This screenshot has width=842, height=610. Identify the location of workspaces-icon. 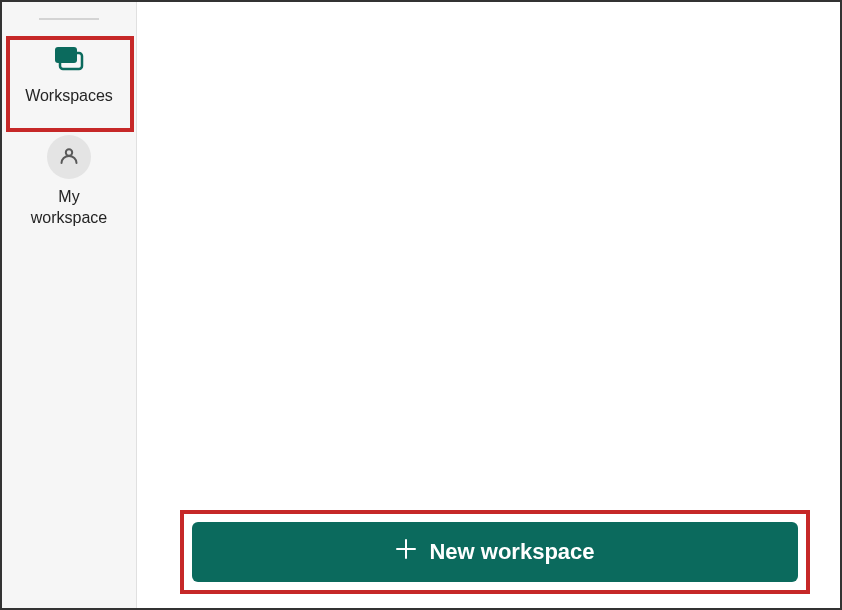
(69, 61).